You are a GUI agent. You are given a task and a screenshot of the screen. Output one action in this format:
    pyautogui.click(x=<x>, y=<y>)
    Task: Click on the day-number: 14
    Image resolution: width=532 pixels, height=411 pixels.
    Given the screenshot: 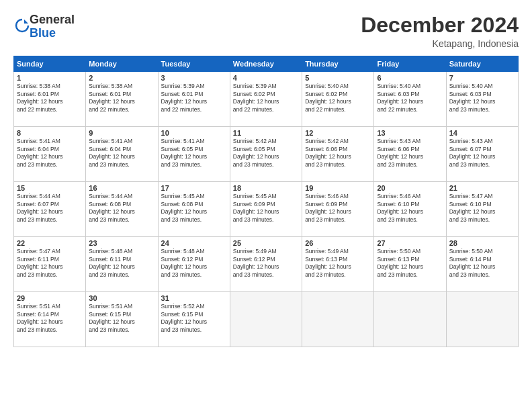 What is the action you would take?
    pyautogui.click(x=482, y=133)
    